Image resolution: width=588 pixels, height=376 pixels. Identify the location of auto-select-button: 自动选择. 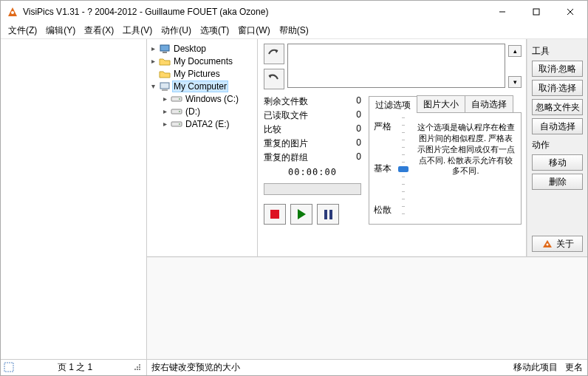
(557, 126).